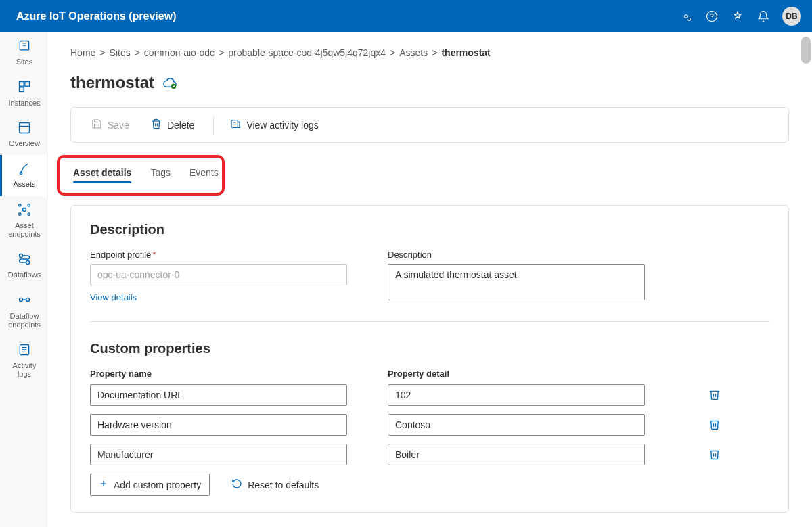 Image resolution: width=812 pixels, height=527 pixels. Describe the element at coordinates (24, 169) in the screenshot. I see `assets-icon` at that location.